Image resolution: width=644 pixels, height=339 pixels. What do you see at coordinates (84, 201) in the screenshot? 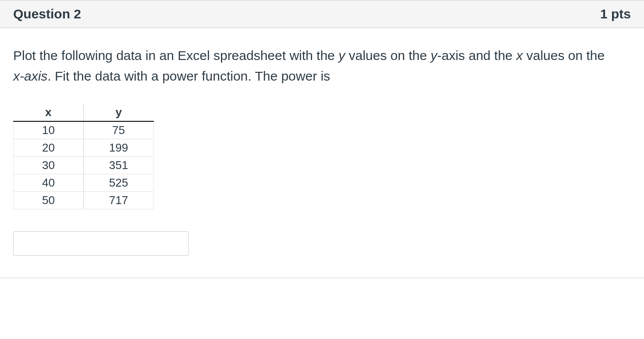
I see `table-row: 50 717` at bounding box center [84, 201].